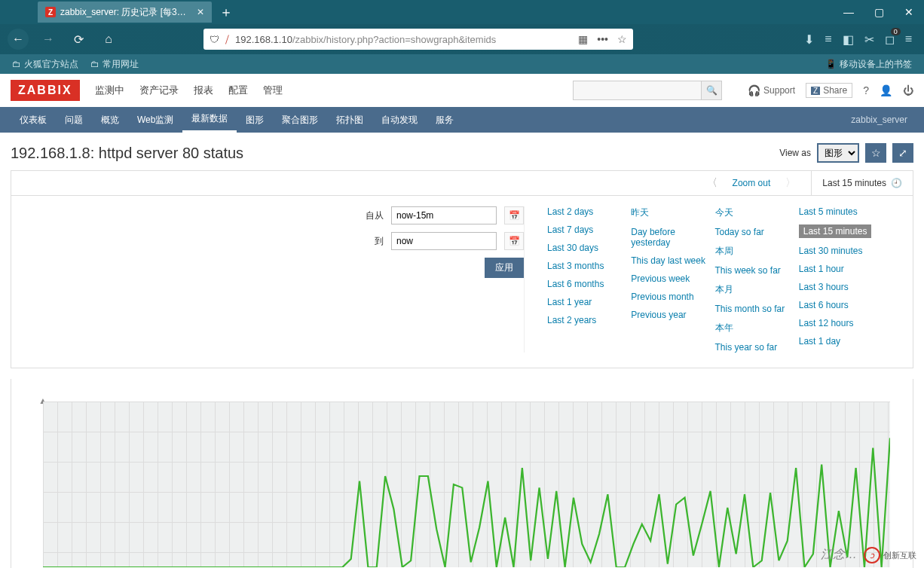  Describe the element at coordinates (672, 279) in the screenshot. I see `time-preset-link: Previous week` at that location.